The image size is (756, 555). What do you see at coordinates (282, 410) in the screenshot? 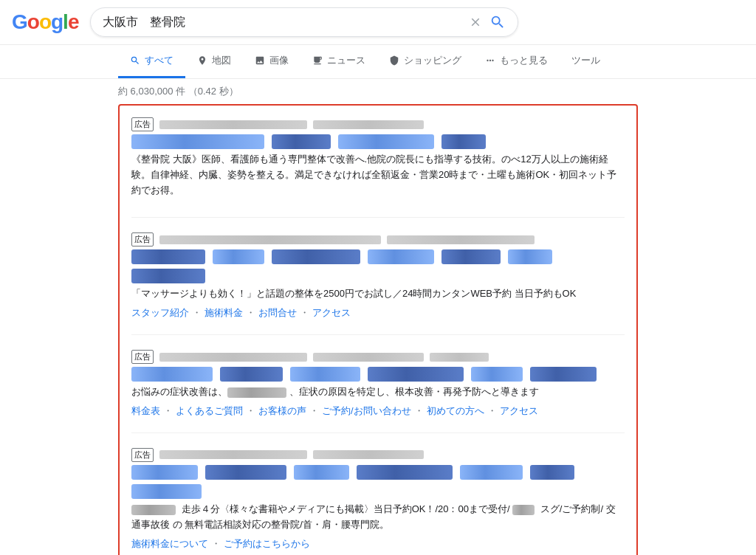
I see `ad-link-3-2: お客様の声` at bounding box center [282, 410].